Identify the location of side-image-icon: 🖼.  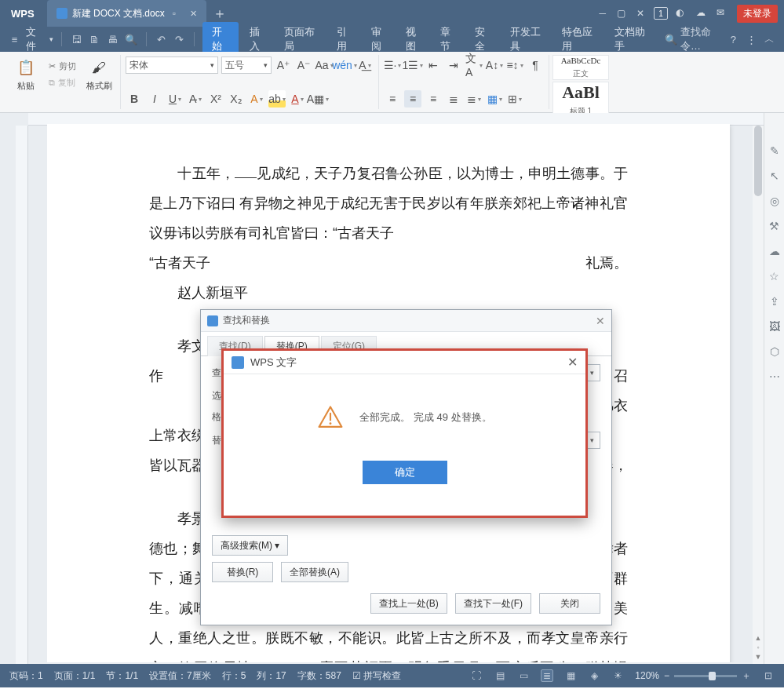
(775, 326).